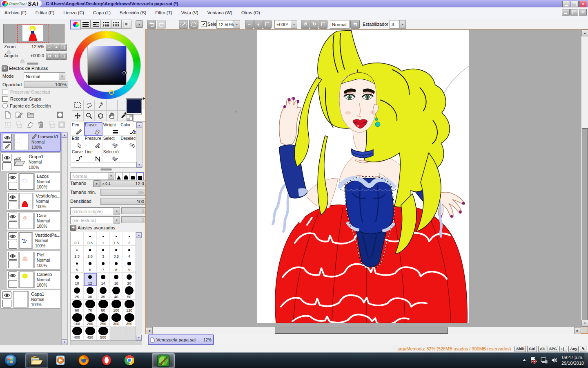  What do you see at coordinates (78, 129) in the screenshot?
I see `tool-pen: Pen` at bounding box center [78, 129].